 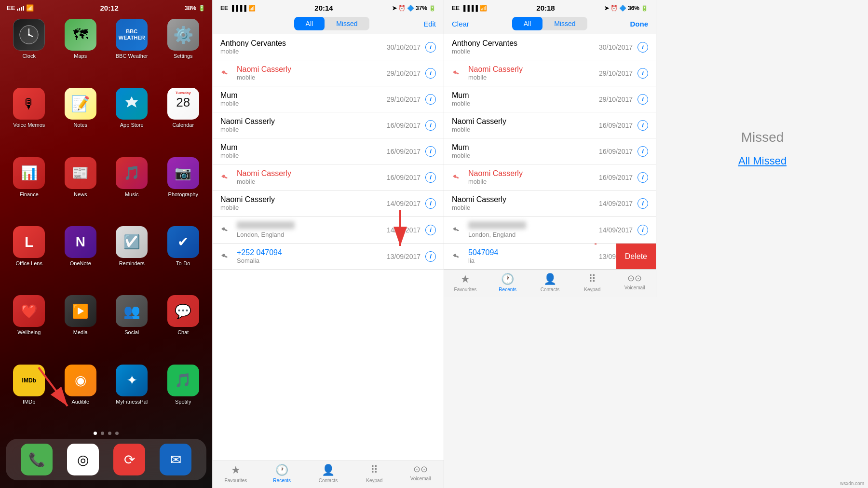 What do you see at coordinates (29, 125) in the screenshot?
I see `voicememos-label: Voice Memos` at bounding box center [29, 125].